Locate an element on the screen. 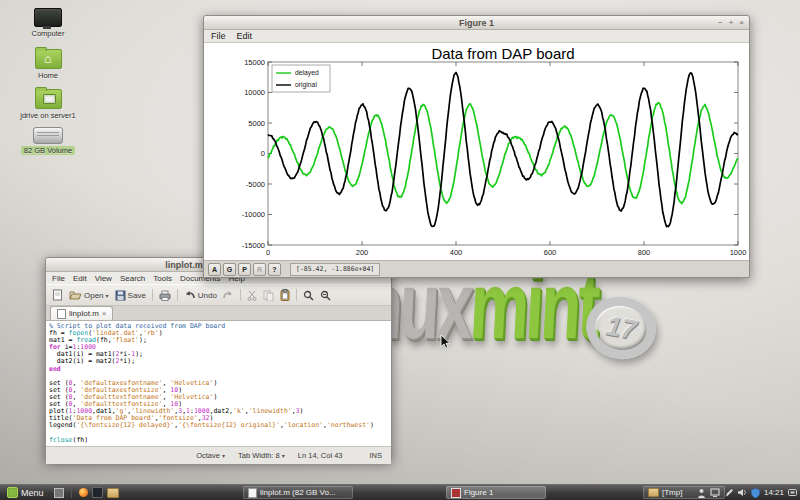  language-selector: Octave ▾ is located at coordinates (210, 456).